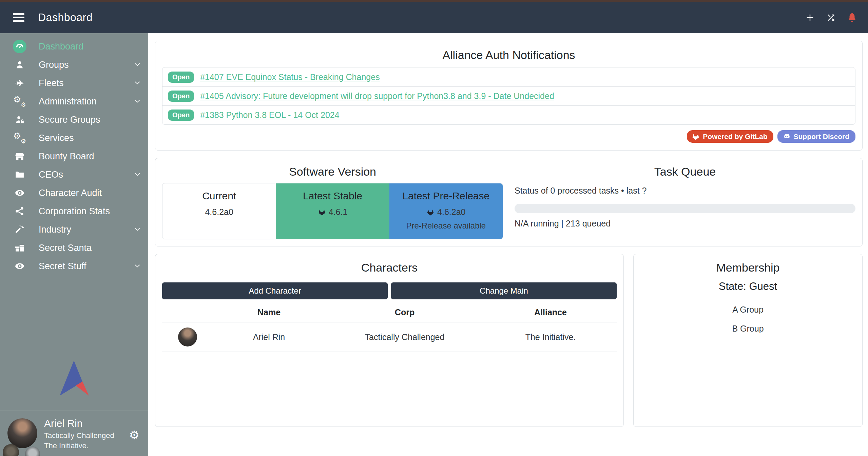  What do you see at coordinates (74, 175) in the screenshot?
I see `sidebar-item-ceos: CEOs` at bounding box center [74, 175].